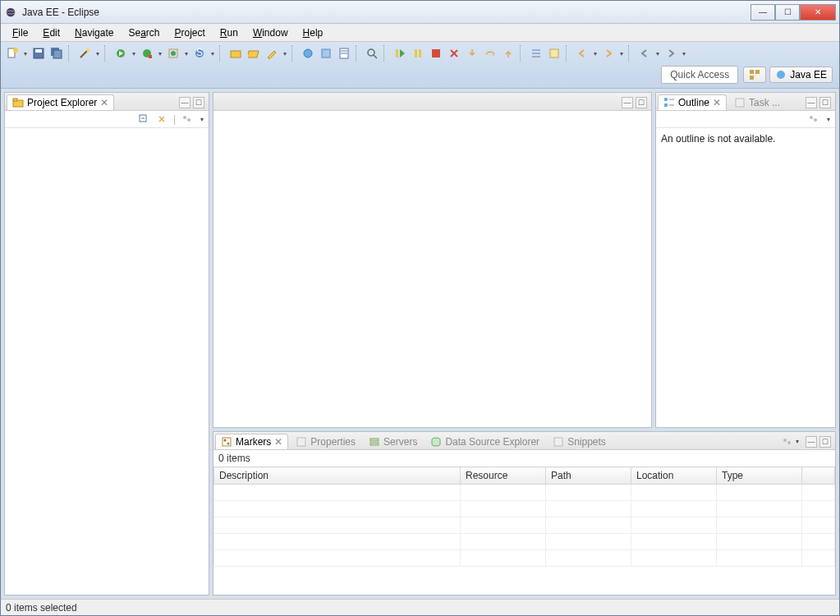 This screenshot has height=616, width=840. Describe the element at coordinates (757, 102) in the screenshot. I see `task-tab: Task ...` at that location.